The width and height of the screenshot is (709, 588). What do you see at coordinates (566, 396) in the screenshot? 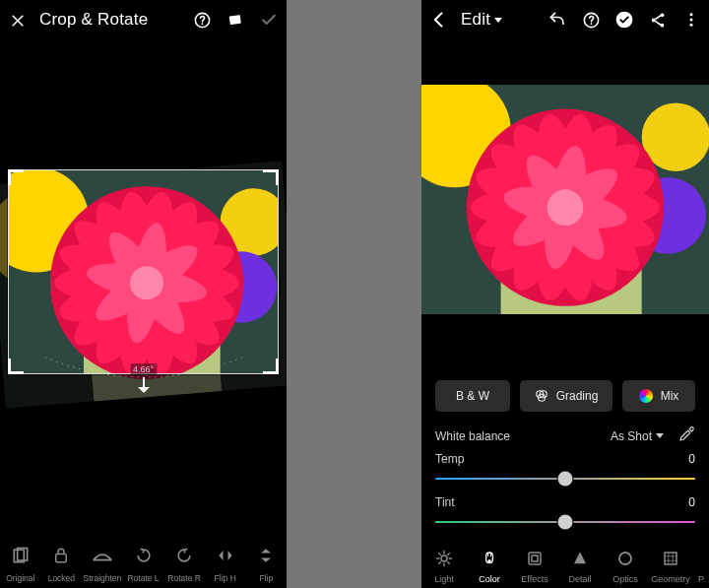
I see `grading-button: Grading` at bounding box center [566, 396].